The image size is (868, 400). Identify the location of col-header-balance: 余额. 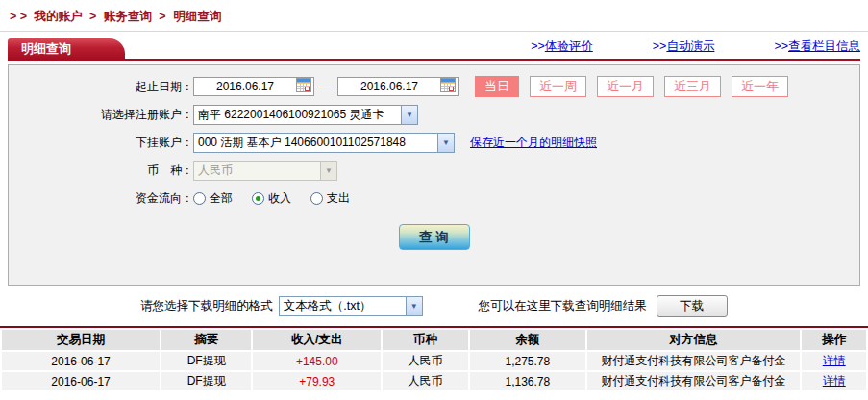
(528, 340).